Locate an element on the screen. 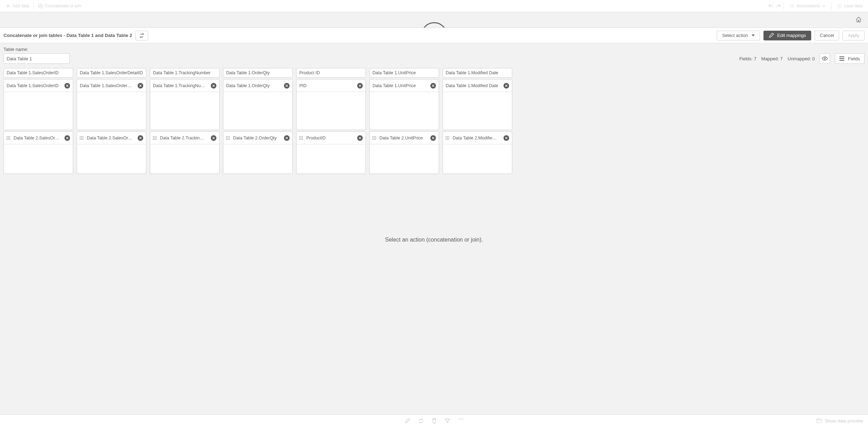 This screenshot has height=427, width=868. field-chip: Data Table 2.Trackin… is located at coordinates (185, 138).